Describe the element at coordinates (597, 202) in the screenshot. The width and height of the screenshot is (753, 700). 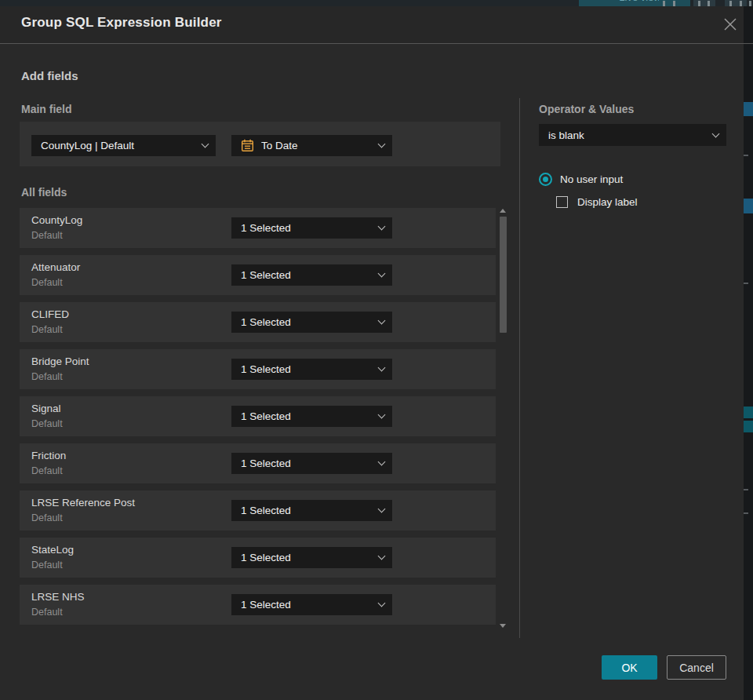
I see `display-label-checkbox: Display label` at that location.